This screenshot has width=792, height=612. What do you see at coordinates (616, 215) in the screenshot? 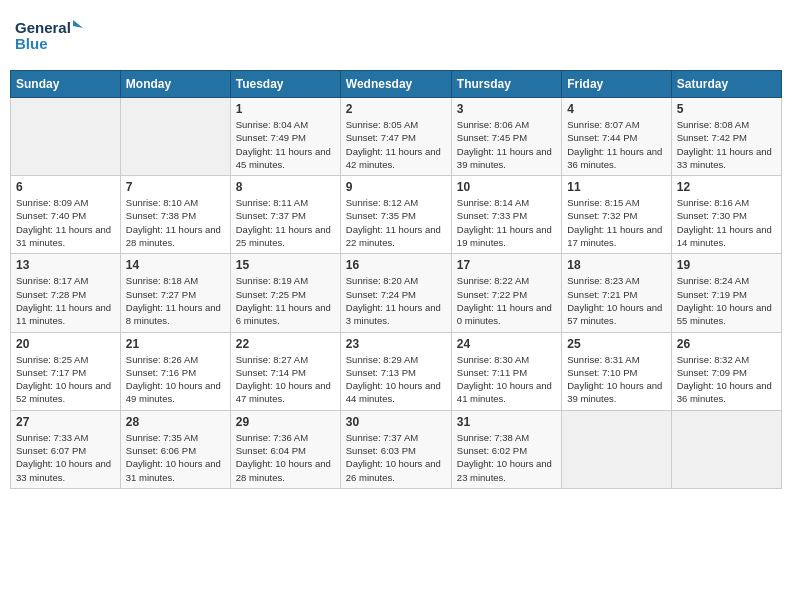
I see `calendar-cell: 11Sunrise: 8:15 AMSunset: 7:32 PMDayligh…` at bounding box center [616, 215].